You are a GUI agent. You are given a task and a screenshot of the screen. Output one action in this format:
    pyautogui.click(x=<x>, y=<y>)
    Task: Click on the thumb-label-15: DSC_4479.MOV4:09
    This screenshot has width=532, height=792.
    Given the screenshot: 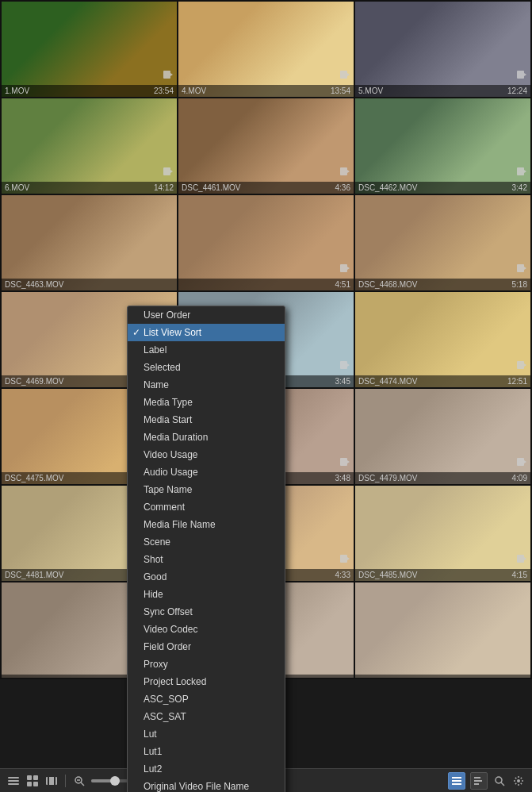 What is the action you would take?
    pyautogui.click(x=442, y=478)
    